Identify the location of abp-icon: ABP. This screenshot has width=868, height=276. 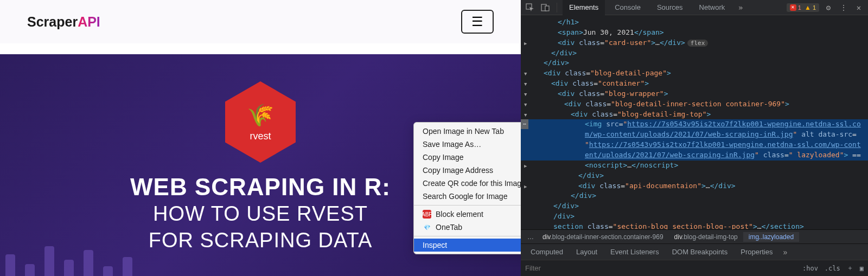
(427, 214).